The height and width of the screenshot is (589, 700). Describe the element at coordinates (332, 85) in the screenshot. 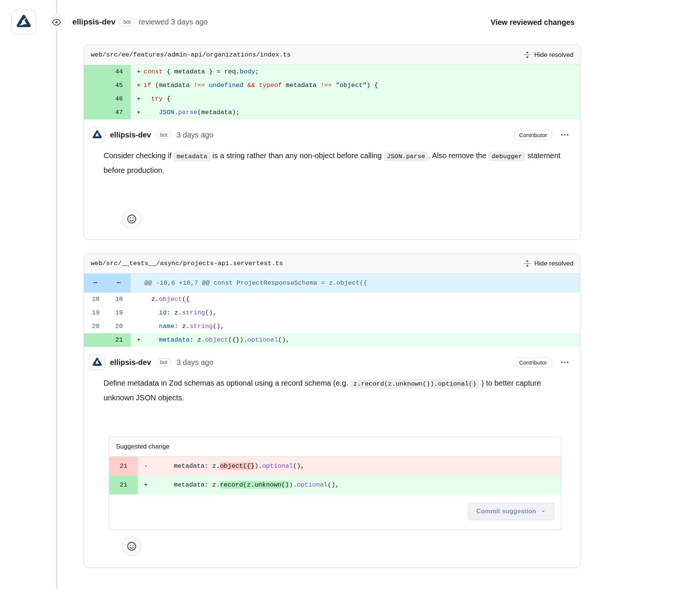

I see `diff-row: 45 + if (metadata !== undefined && typeo…` at that location.